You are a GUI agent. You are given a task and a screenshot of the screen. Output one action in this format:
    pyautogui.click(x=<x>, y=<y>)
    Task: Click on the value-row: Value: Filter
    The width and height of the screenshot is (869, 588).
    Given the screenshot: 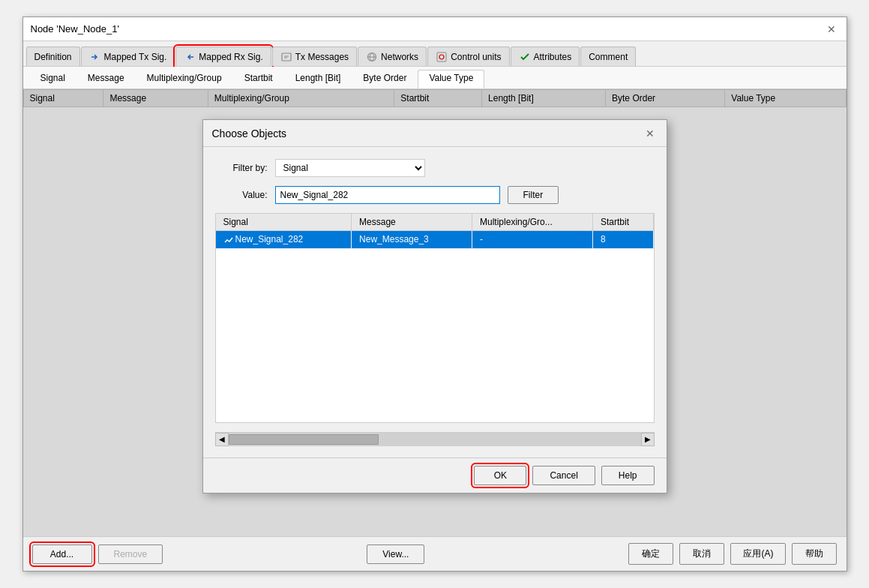 What is the action you would take?
    pyautogui.click(x=435, y=195)
    